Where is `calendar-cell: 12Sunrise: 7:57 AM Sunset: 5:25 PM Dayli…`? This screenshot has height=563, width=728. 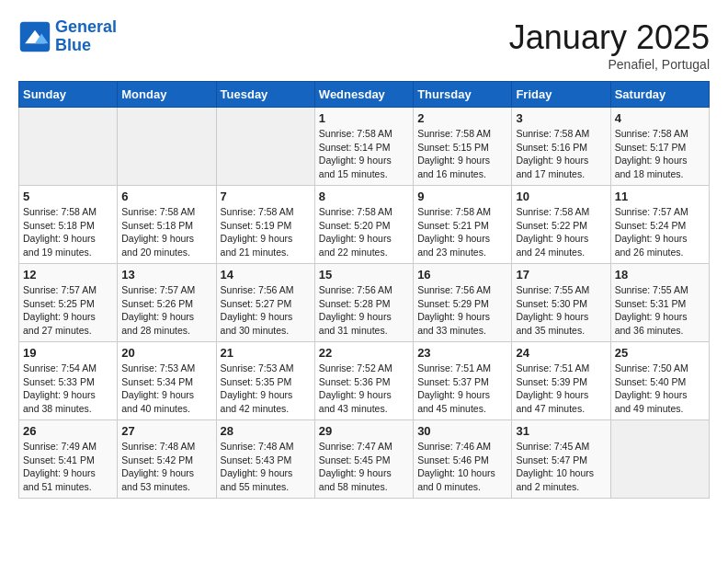 calendar-cell: 12Sunrise: 7:57 AM Sunset: 5:25 PM Dayli… is located at coordinates (68, 304).